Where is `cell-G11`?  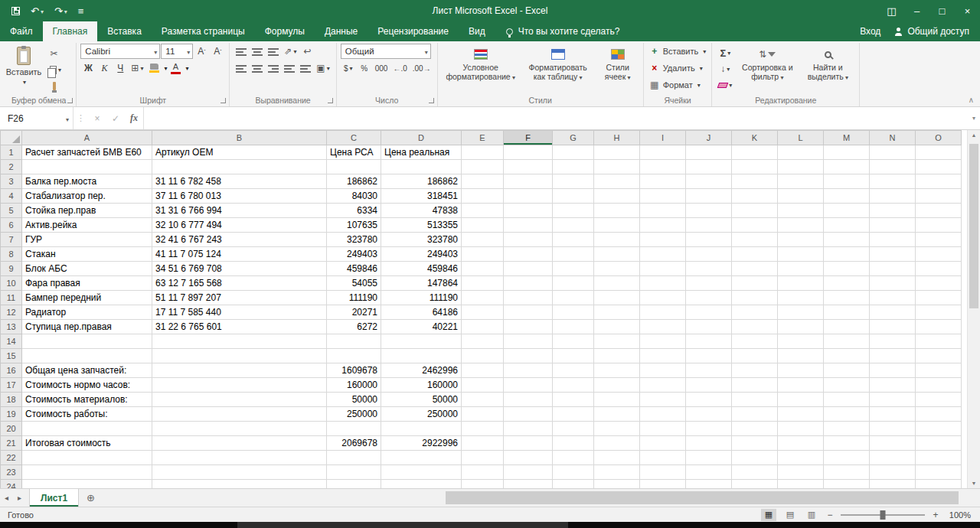
cell-G11 is located at coordinates (573, 298).